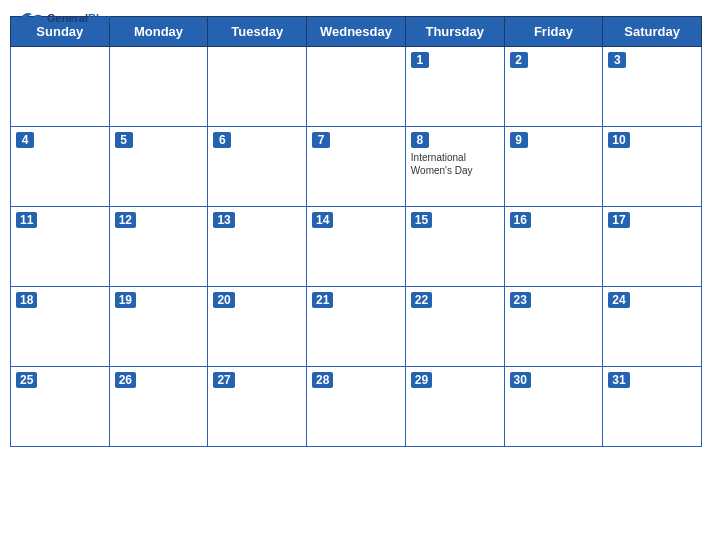 The width and height of the screenshot is (712, 550). I want to click on calendar-cell: 16, so click(554, 247).